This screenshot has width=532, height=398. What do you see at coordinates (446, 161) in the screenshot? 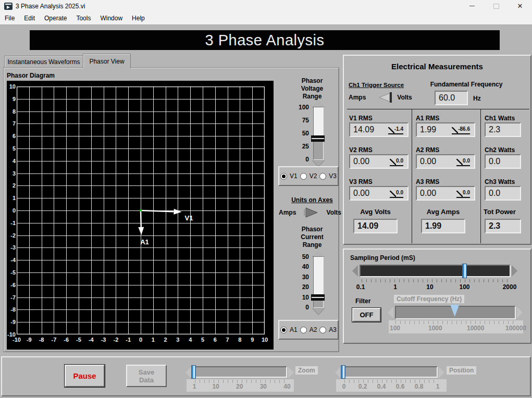
I see `a2-rms-indicator: 0.000.0` at bounding box center [446, 161].